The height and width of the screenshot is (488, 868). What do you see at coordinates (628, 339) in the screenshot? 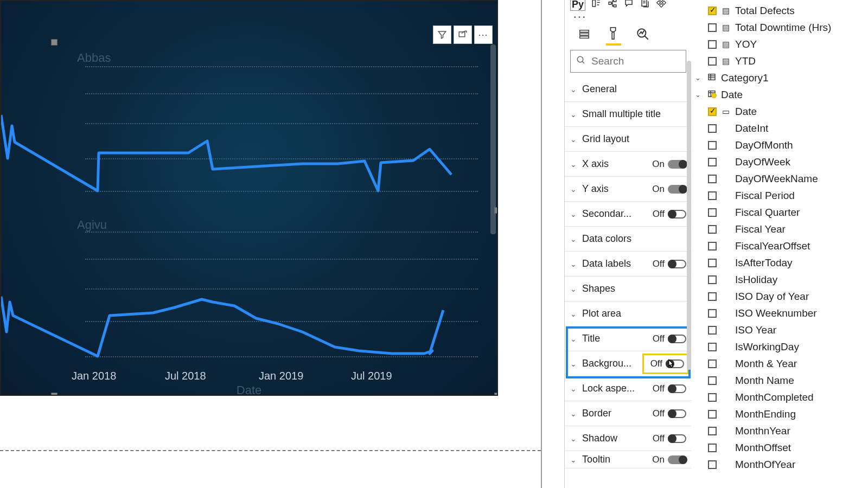
I see `format-card-title: ⌄ Title Off` at bounding box center [628, 339].